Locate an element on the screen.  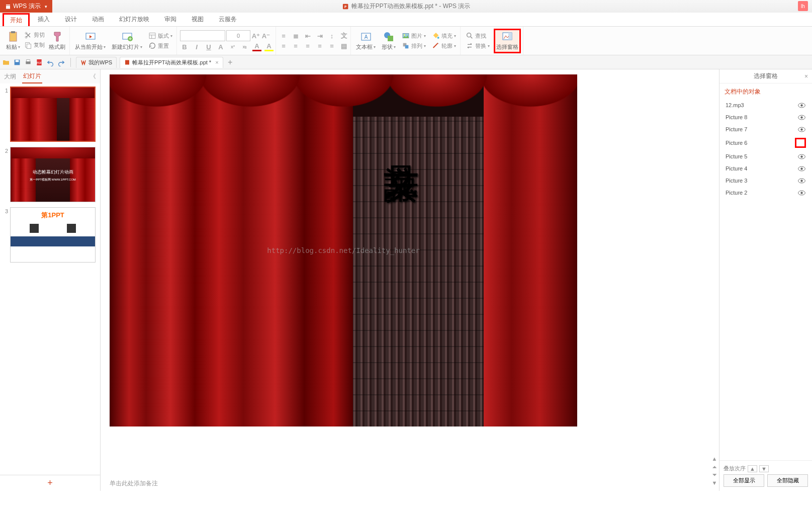
object-item: 12.mp3 is located at coordinates (766, 105).